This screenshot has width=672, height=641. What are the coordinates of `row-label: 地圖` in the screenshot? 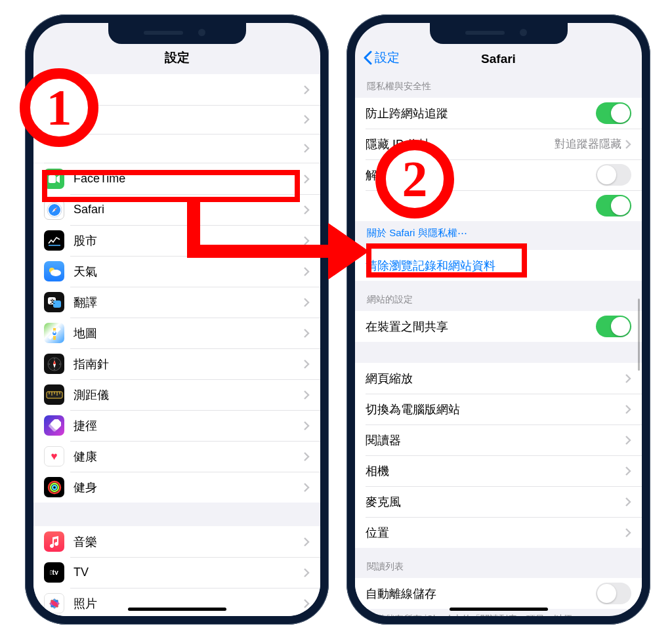 It's located at (189, 333).